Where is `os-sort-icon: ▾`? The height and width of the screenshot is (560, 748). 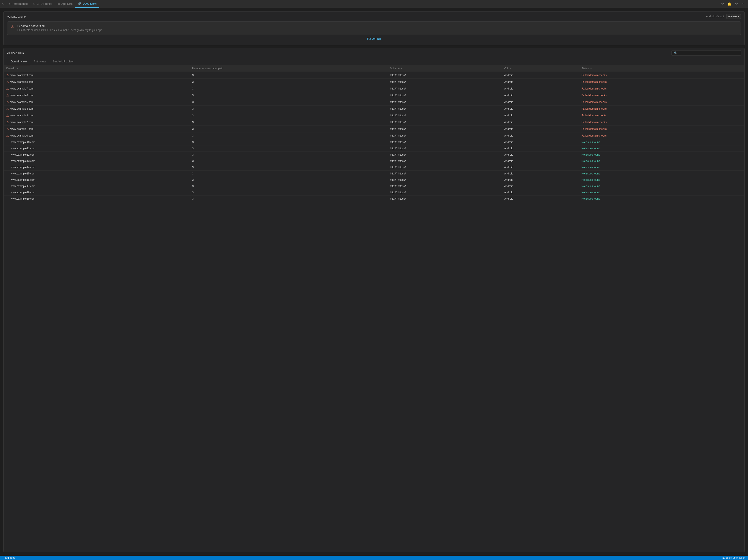 os-sort-icon: ▾ is located at coordinates (510, 68).